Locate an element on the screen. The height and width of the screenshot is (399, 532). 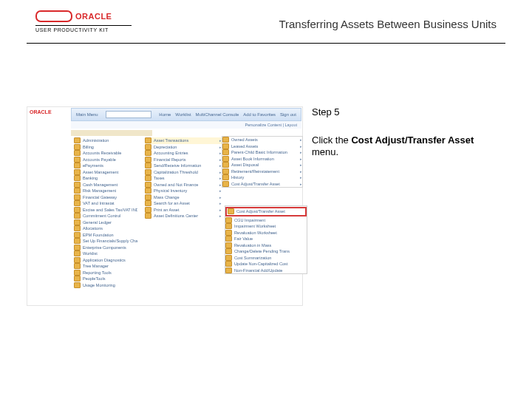
nav-signout: Sign out is located at coordinates (288, 115).